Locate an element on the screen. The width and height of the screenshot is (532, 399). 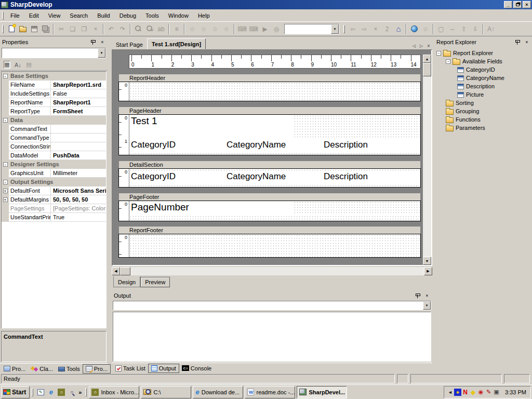
property-name: ReportName is located at coordinates (30, 103).